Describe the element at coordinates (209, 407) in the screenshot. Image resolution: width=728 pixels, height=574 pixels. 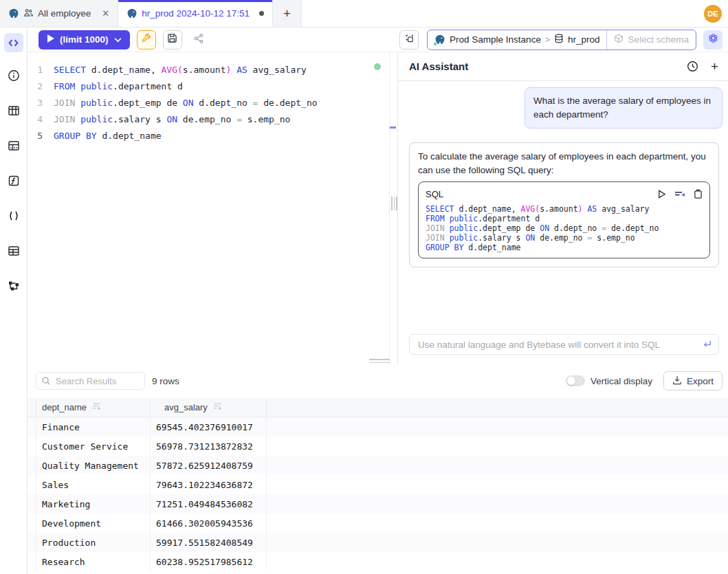
I see `column-header-avg_salary: avg_salary` at that location.